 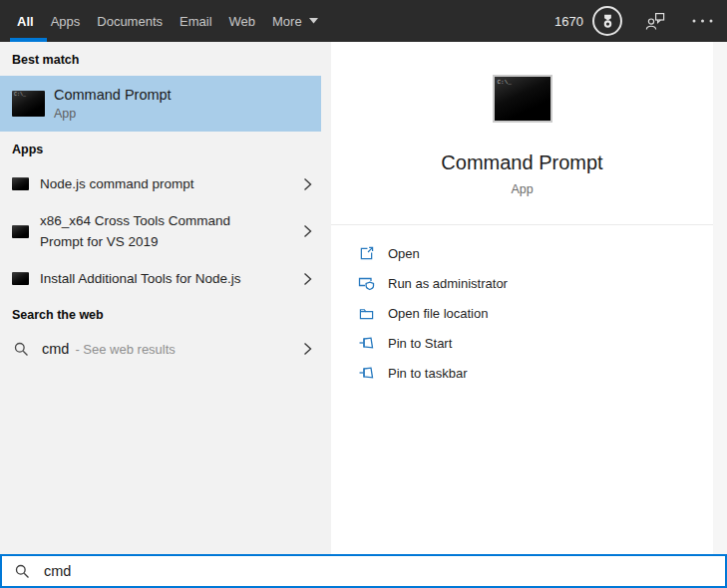 What do you see at coordinates (428, 373) in the screenshot?
I see `action-label: Pin to taskbar` at bounding box center [428, 373].